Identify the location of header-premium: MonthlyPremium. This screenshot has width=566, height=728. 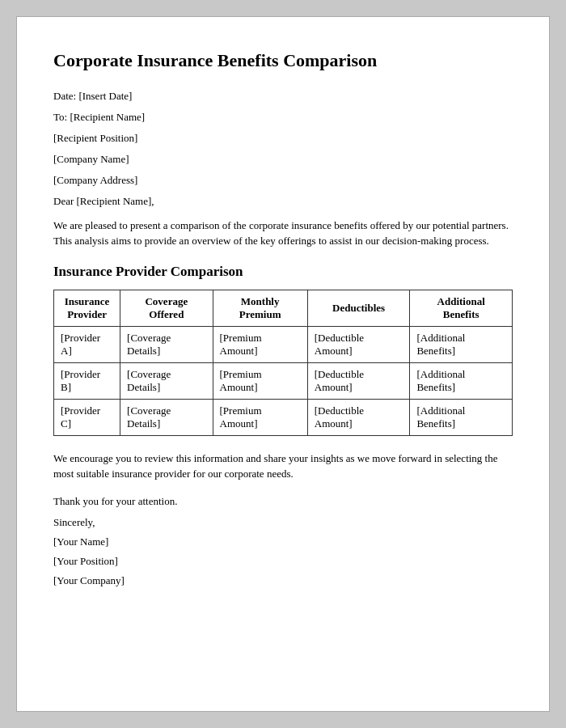
(260, 307).